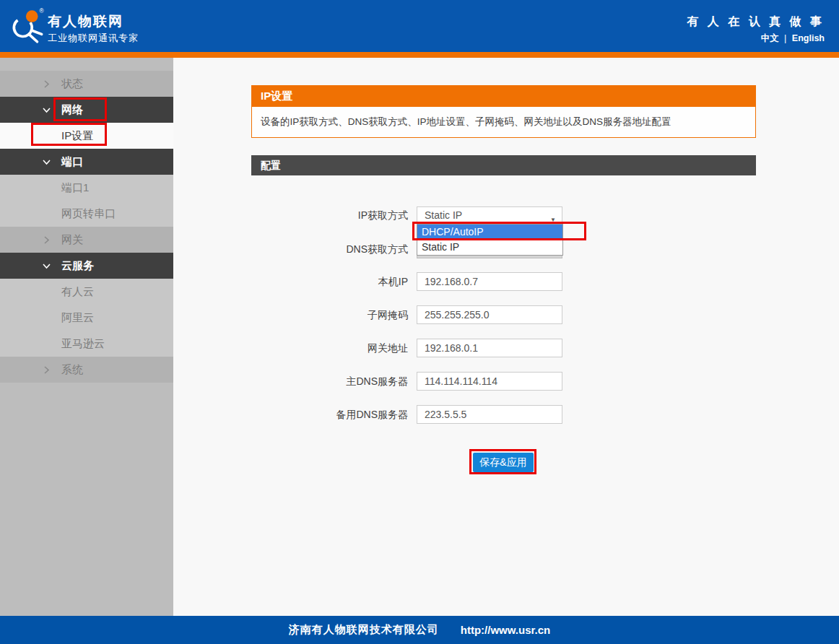 Image resolution: width=839 pixels, height=644 pixels. I want to click on header: ® 有人物联网 工业物联网通讯专家 有 人 在 认 真 做 事 中文 | Eng…, so click(420, 26).